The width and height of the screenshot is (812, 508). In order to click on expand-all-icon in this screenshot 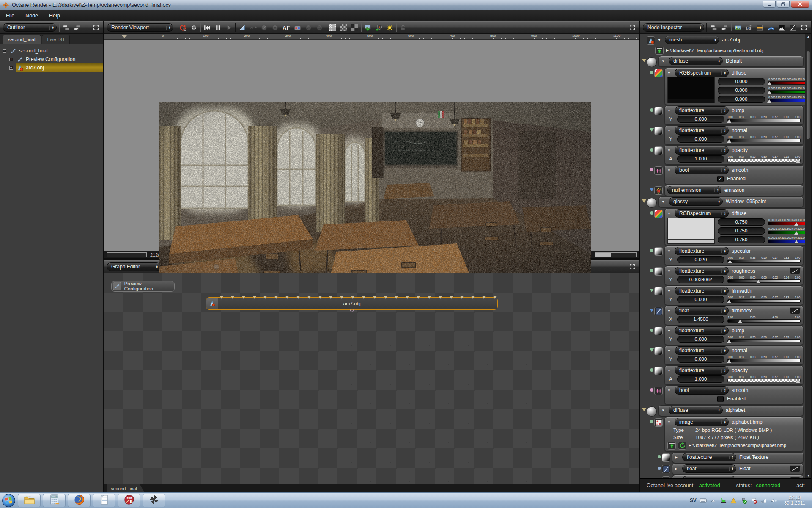, I will do `click(724, 28)`.